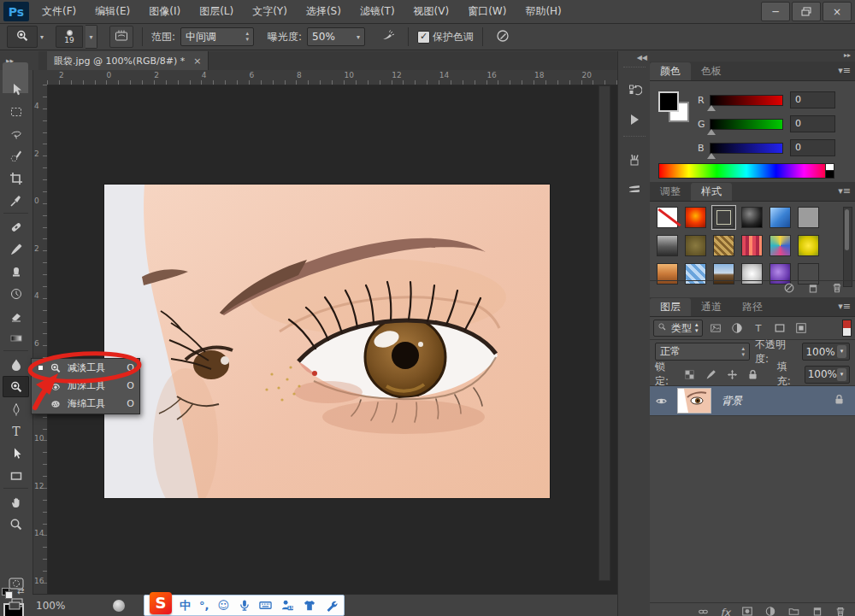 The width and height of the screenshot is (855, 616). Describe the element at coordinates (634, 120) in the screenshot. I see `actions-panel-icon` at that location.